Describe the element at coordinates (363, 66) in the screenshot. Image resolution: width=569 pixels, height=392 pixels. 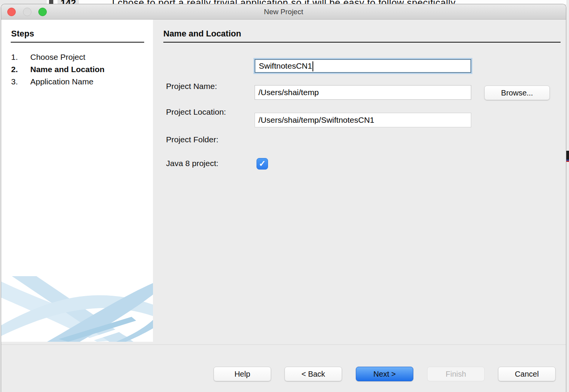
I see `project-name-input: SwiftnotesCN1` at that location.